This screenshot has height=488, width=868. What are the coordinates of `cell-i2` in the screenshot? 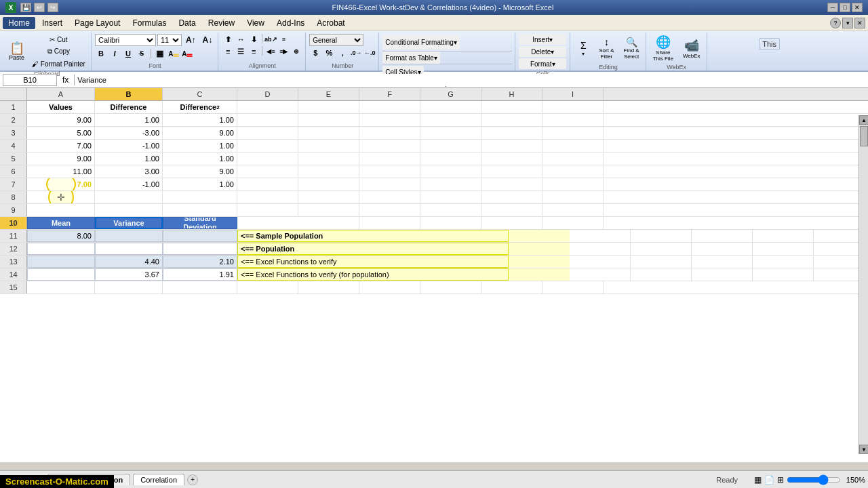 It's located at (573, 120).